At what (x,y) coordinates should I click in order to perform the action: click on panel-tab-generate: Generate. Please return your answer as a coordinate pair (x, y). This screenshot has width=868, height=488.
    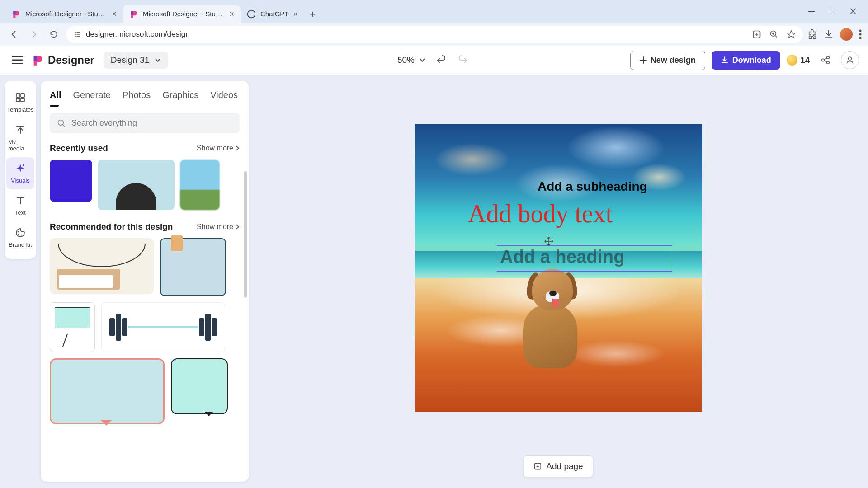
    Looking at the image, I should click on (92, 98).